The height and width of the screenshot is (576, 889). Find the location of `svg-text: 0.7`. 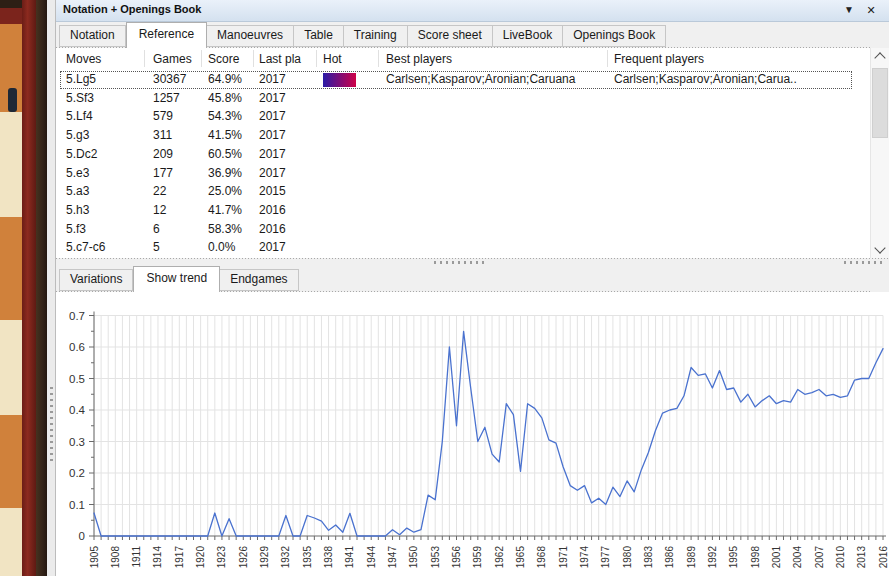

svg-text: 0.7 is located at coordinates (77, 316).